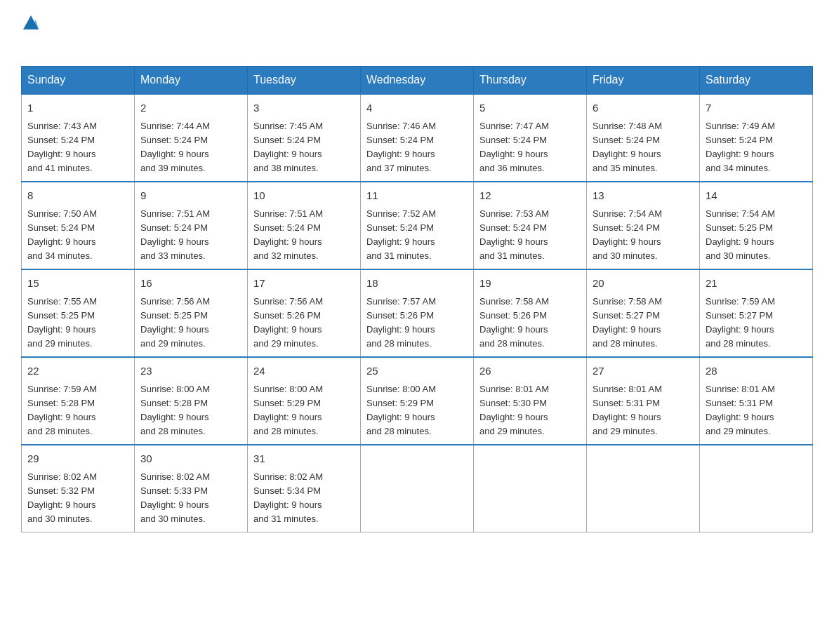  Describe the element at coordinates (530, 108) in the screenshot. I see `day-number: 5` at that location.